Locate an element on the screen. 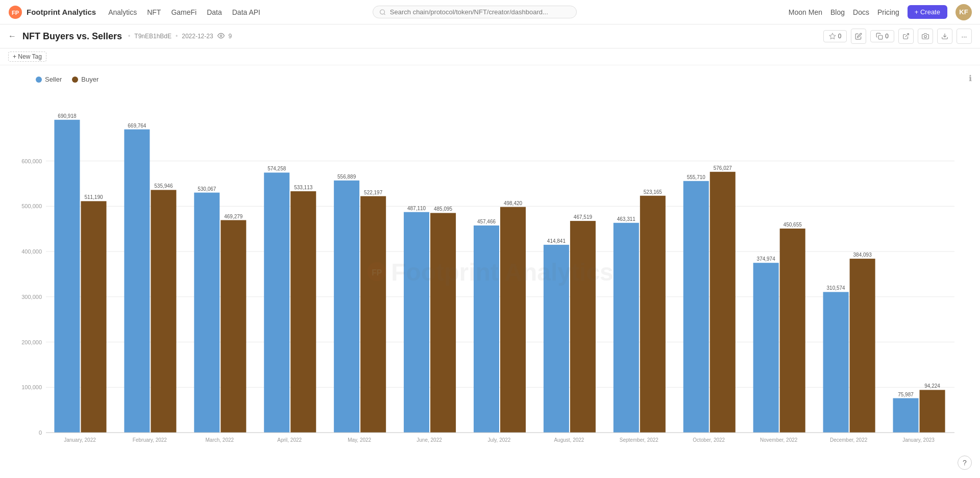 Image resolution: width=980 pixels, height=478 pixels. download-icon is located at coordinates (945, 36).